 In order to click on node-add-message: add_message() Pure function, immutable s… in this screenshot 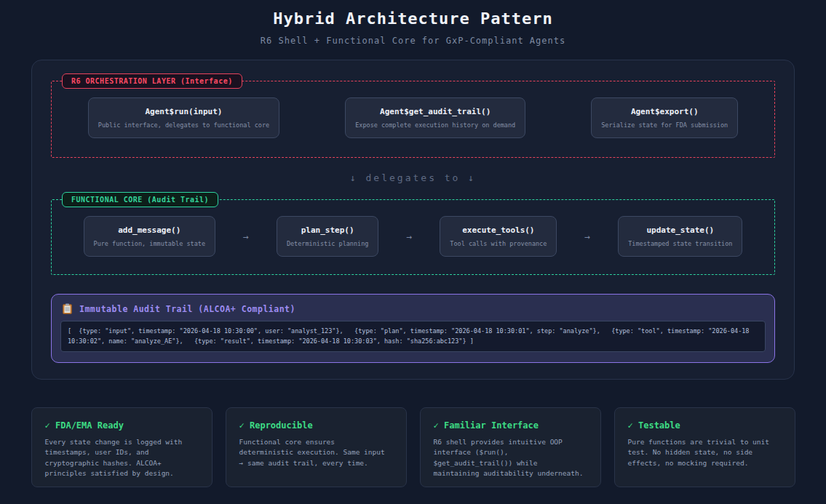, I will do `click(150, 236)`.